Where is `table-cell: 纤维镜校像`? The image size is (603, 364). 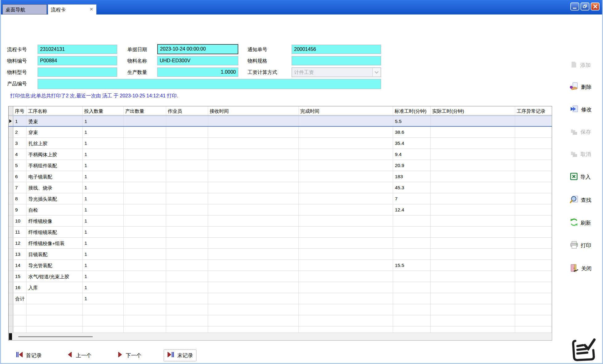
table-cell: 纤维镜校像 is located at coordinates (55, 221).